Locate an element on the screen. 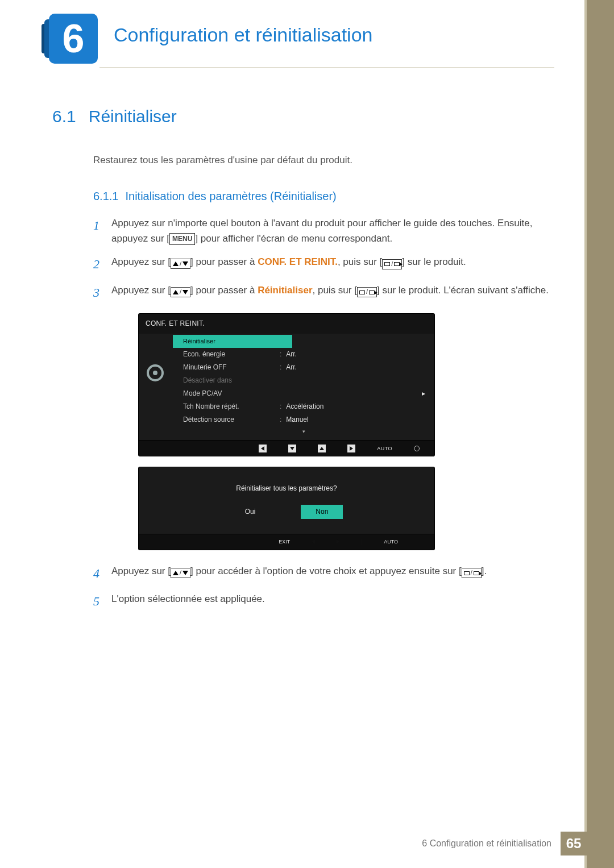  step-text: L'option sélectionnée est appliquée. is located at coordinates (188, 601).